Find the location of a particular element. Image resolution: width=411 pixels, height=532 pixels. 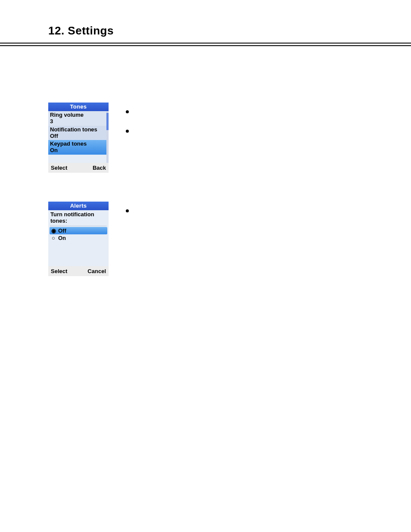

menu-list: Ring volume 3 Notification tones Off Key… is located at coordinates (78, 133).